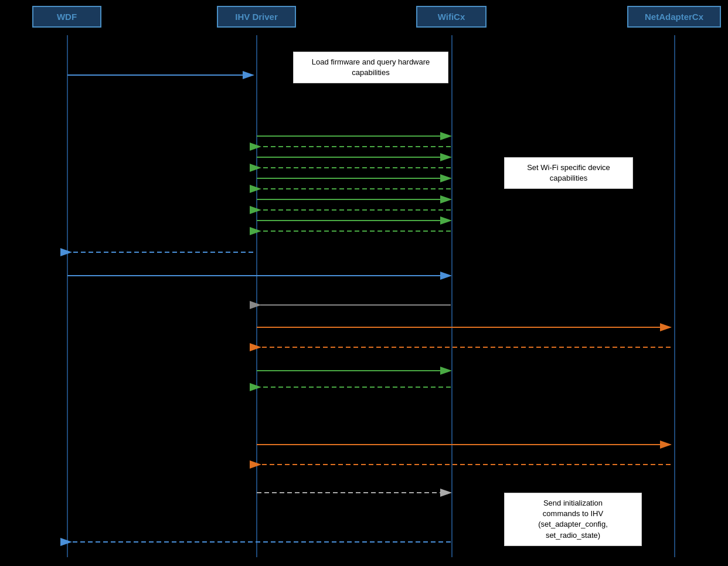  Describe the element at coordinates (257, 16) in the screenshot. I see `lifeline-ihv: IHV Driver` at that location.